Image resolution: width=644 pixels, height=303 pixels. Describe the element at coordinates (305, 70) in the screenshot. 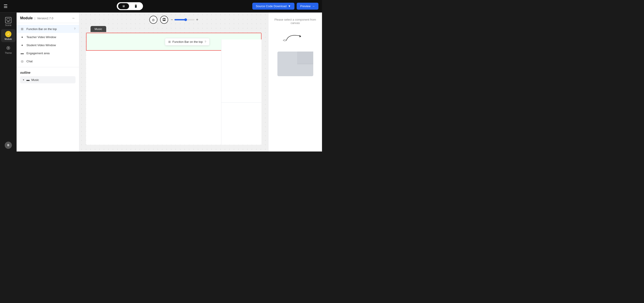

I see `preview-right-bottom` at that location.